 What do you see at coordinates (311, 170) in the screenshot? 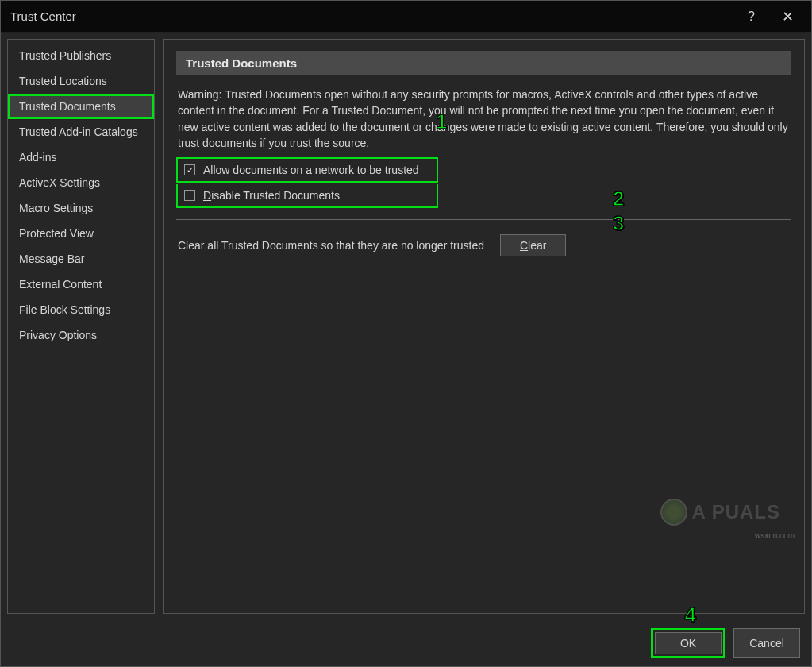
I see `allow-network-trust-label: Allow documents on a network to be trust…` at bounding box center [311, 170].